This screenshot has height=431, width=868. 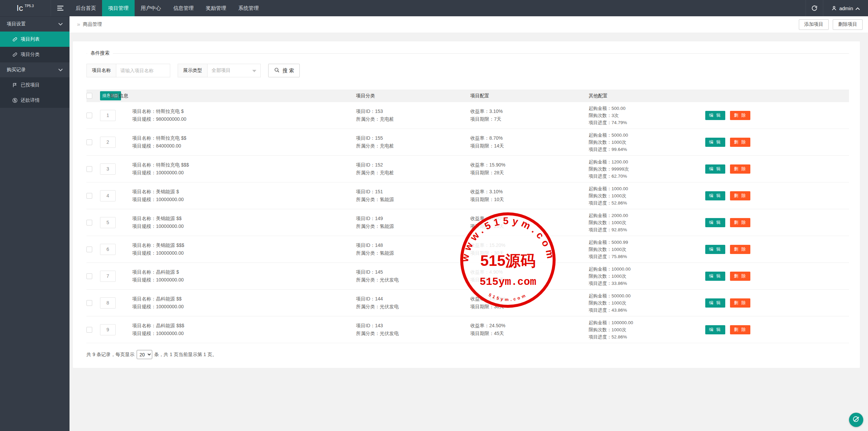 What do you see at coordinates (856, 420) in the screenshot?
I see `stamp-slash-icon` at bounding box center [856, 420].